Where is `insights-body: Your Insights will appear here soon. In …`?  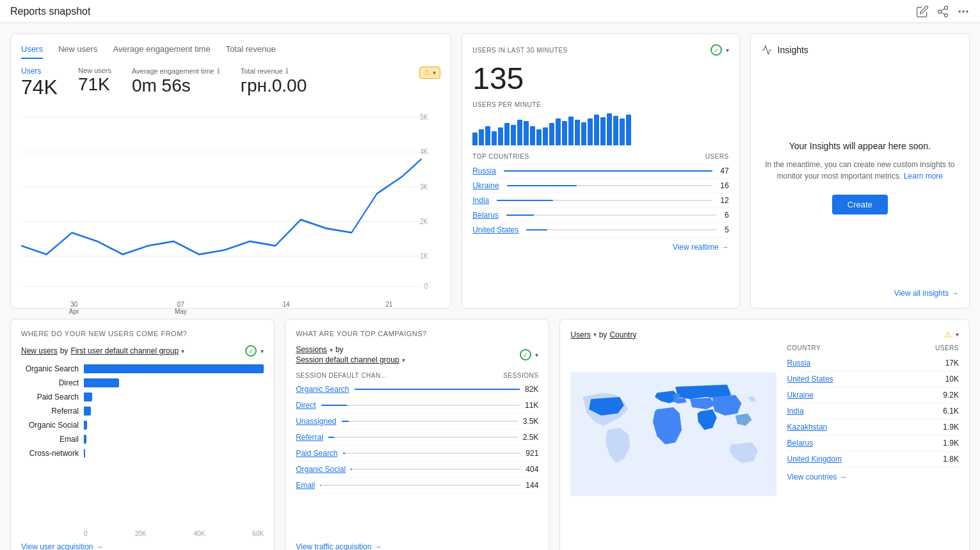
insights-body: Your Insights will appear here soon. In … is located at coordinates (860, 177).